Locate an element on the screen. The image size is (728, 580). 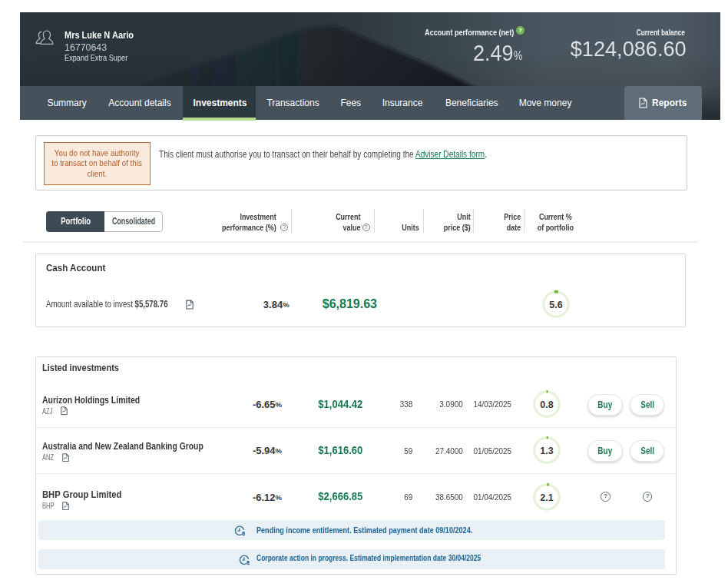
svg-text: 0.8 is located at coordinates (547, 405).